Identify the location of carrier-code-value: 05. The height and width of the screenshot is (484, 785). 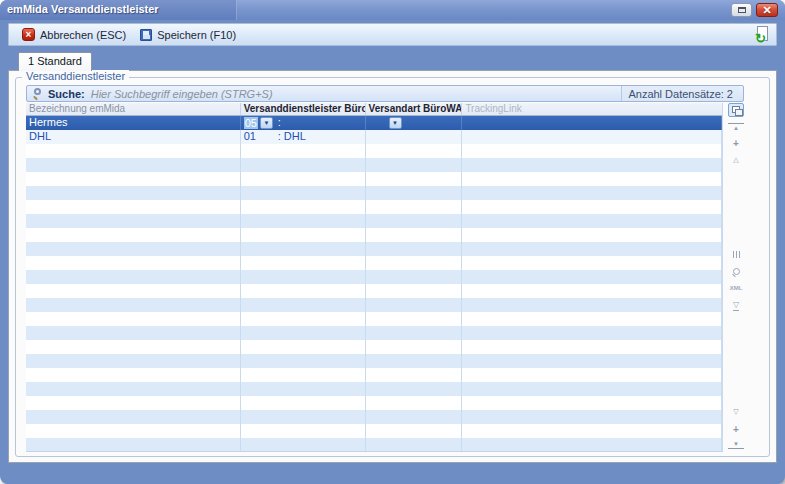
(251, 123).